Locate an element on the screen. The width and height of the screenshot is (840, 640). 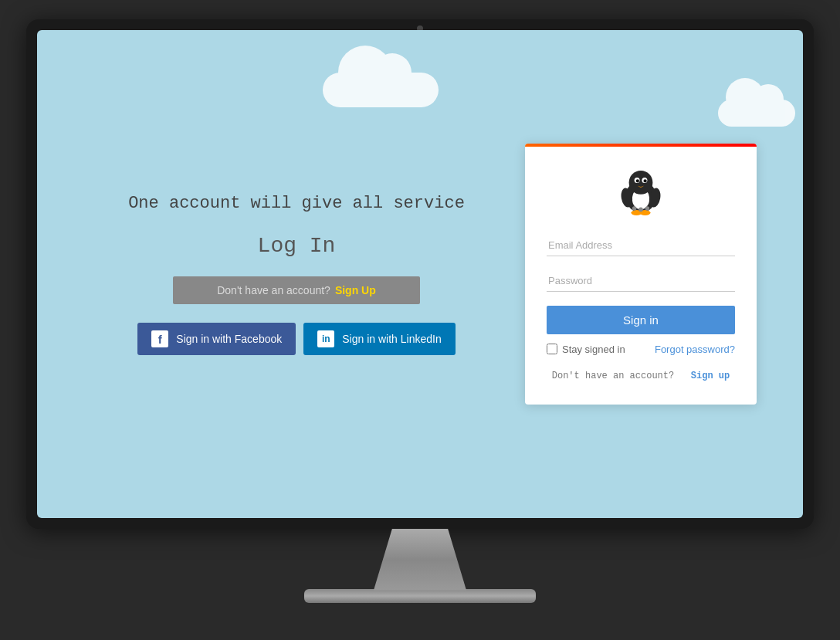
stay-signed-in-checkbox is located at coordinates (552, 349).